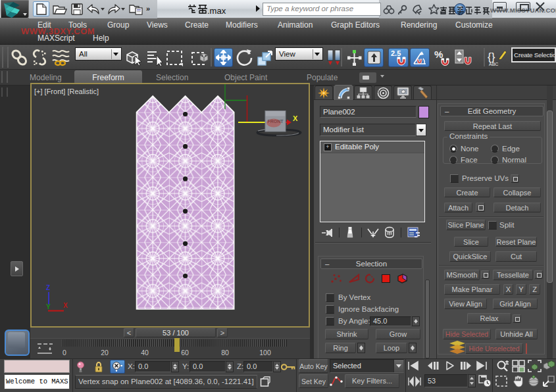 The height and width of the screenshot is (392, 556). Describe the element at coordinates (48, 288) in the screenshot. I see `svg-text: Z` at that location.